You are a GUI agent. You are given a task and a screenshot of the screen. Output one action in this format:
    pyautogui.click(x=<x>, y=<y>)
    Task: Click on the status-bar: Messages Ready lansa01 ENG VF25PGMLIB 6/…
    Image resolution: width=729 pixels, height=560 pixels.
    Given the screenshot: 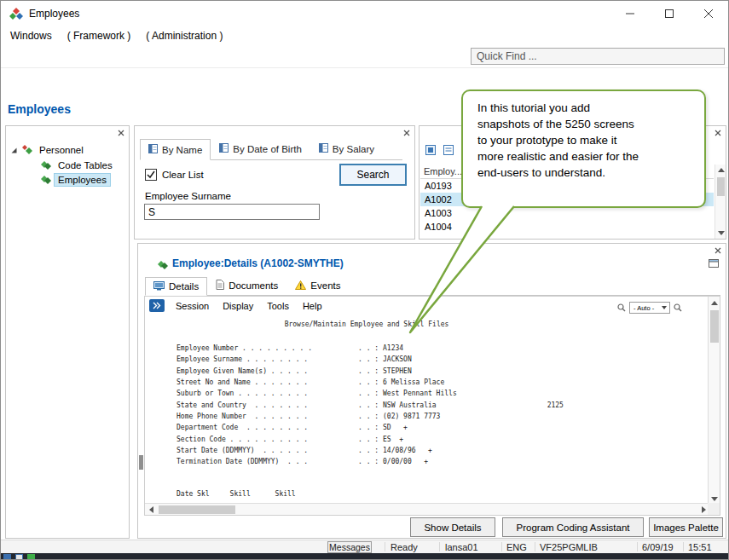 What is the action you would take?
    pyautogui.click(x=365, y=546)
    